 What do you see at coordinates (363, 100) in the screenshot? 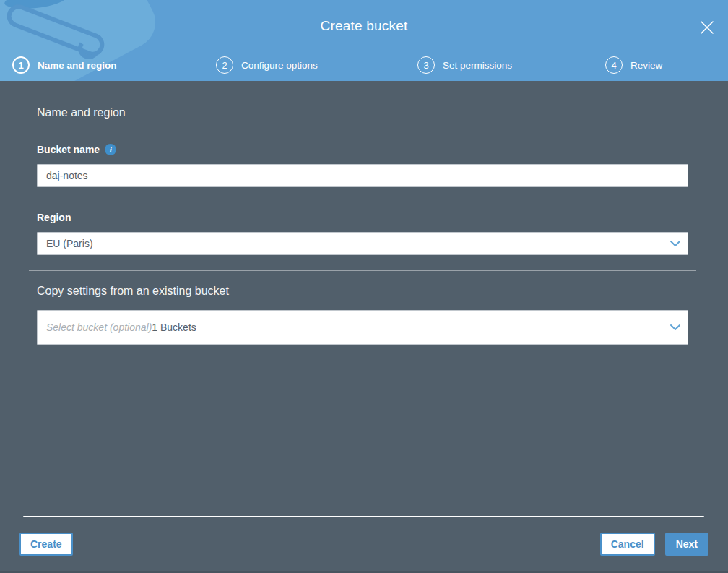
I see `section-title-name-and-region: Name and region` at bounding box center [363, 100].